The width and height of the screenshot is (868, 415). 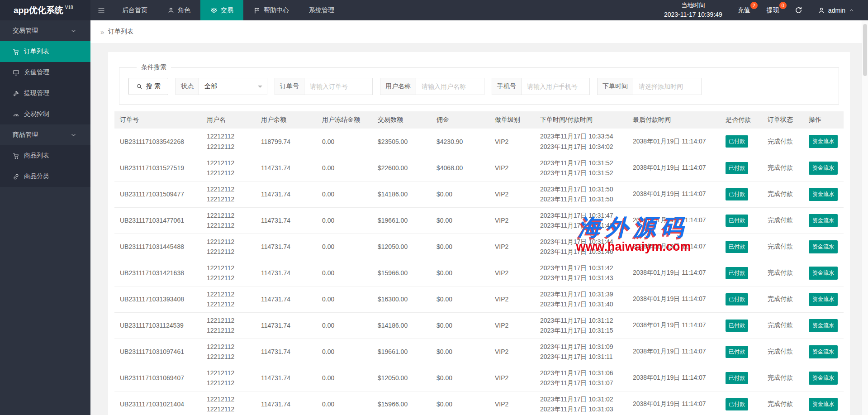 I want to click on sidebar-item: 交易管理, so click(x=45, y=31).